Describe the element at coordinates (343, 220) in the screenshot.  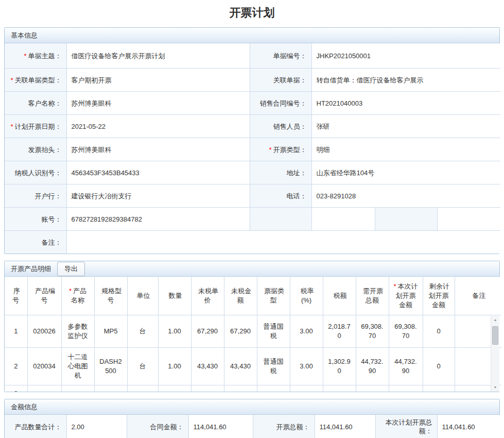
I see `empty-value-cell` at that location.